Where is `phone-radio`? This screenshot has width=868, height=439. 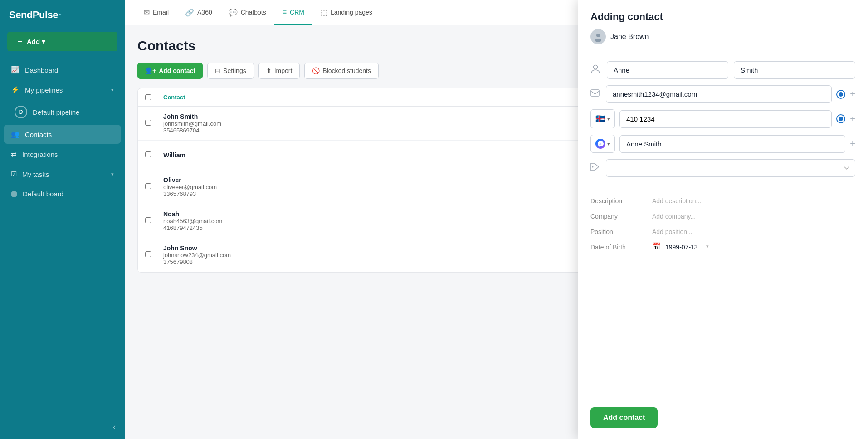
phone-radio is located at coordinates (841, 119).